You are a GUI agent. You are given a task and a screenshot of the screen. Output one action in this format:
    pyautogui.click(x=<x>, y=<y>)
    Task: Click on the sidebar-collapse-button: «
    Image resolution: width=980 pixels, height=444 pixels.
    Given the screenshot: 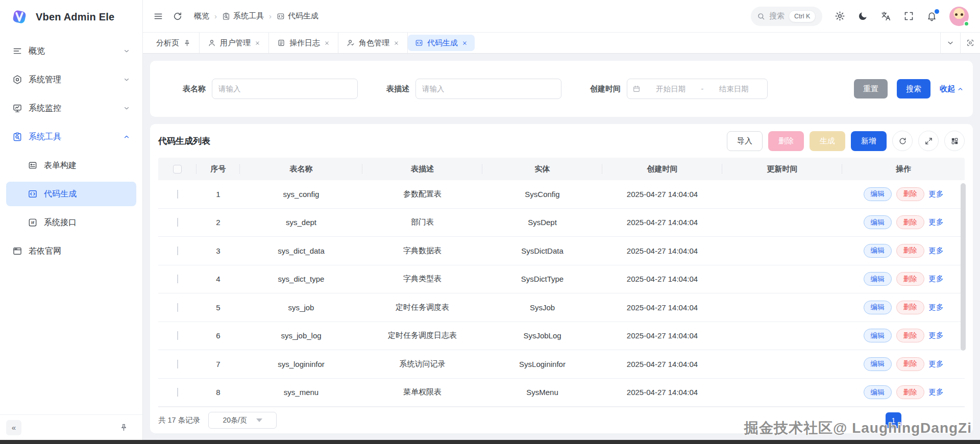 What is the action you would take?
    pyautogui.click(x=14, y=428)
    